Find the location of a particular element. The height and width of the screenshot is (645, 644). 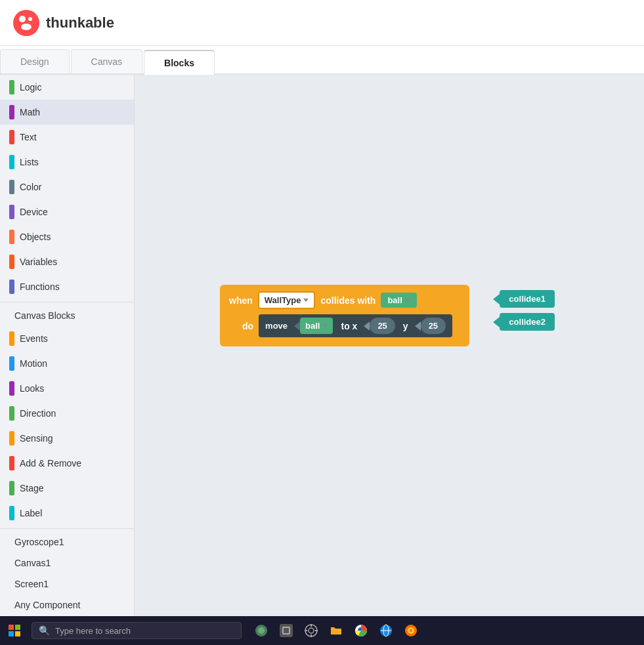

events-color-dot is located at coordinates (12, 339).